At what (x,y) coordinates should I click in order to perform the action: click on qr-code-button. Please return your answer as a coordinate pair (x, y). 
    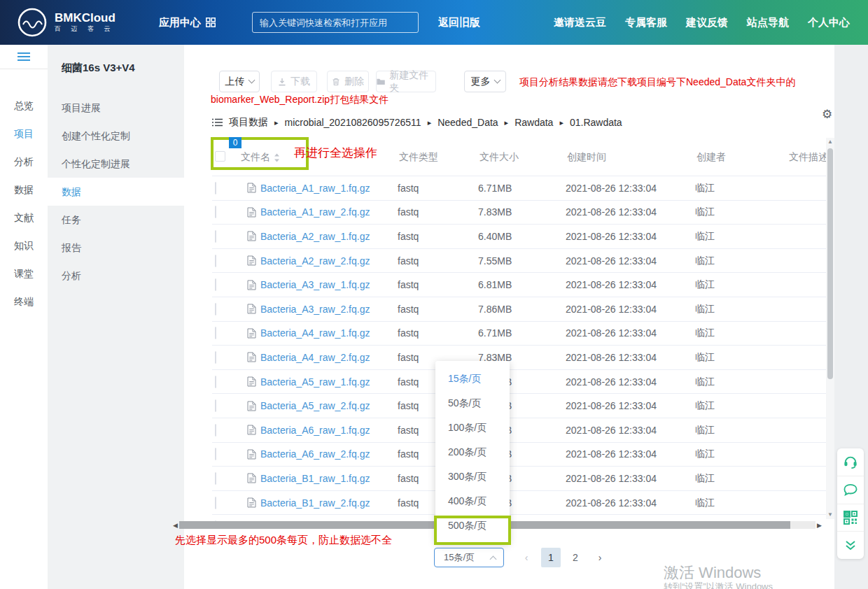
    Looking at the image, I should click on (850, 518).